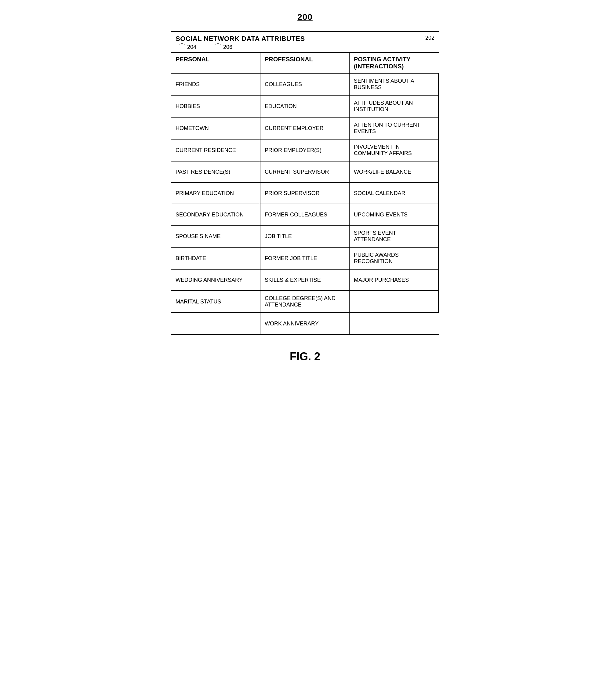 The height and width of the screenshot is (700, 610). Describe the element at coordinates (394, 237) in the screenshot. I see `table-cell: SPORTS EVENT ATTENDANCE` at that location.